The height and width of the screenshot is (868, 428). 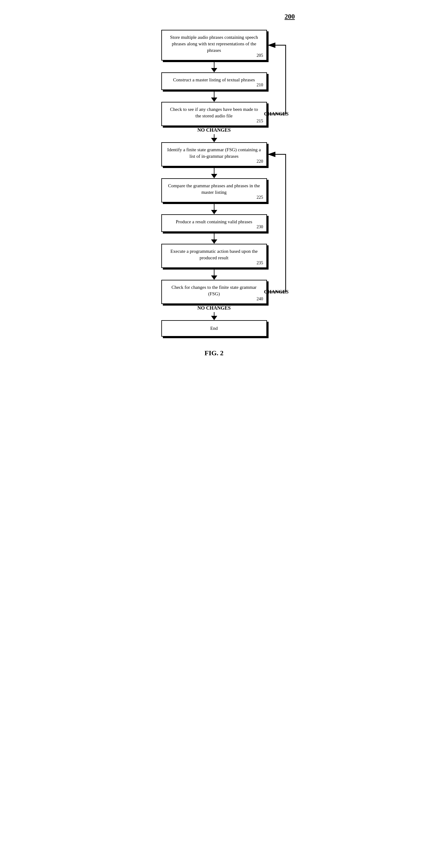 I want to click on diagram-number: 200, so click(x=290, y=17).